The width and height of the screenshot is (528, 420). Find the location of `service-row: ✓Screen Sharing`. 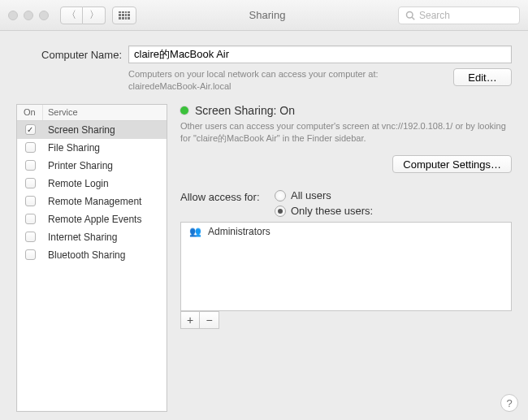

service-row: ✓Screen Sharing is located at coordinates (92, 130).